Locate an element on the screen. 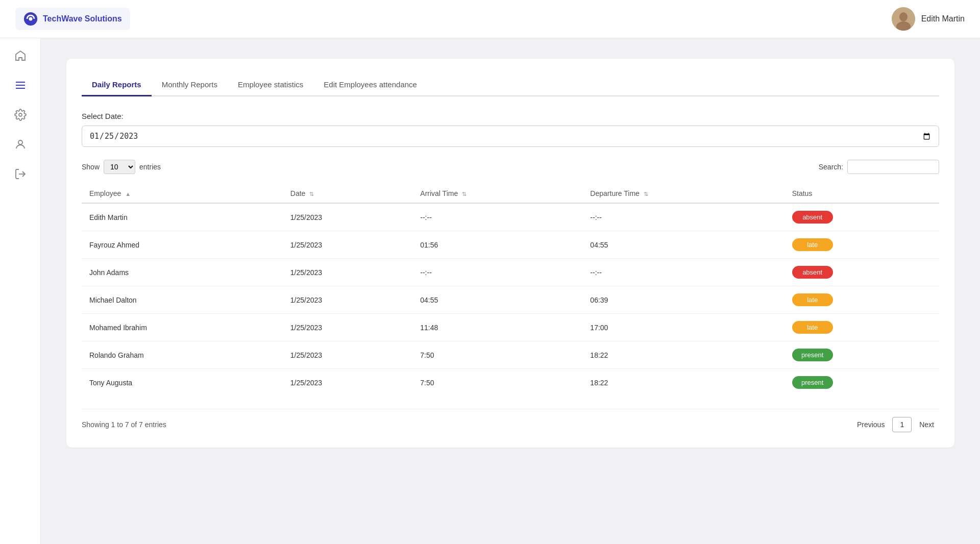 The height and width of the screenshot is (544, 980). logo-area: TechWave Solutions is located at coordinates (72, 19).